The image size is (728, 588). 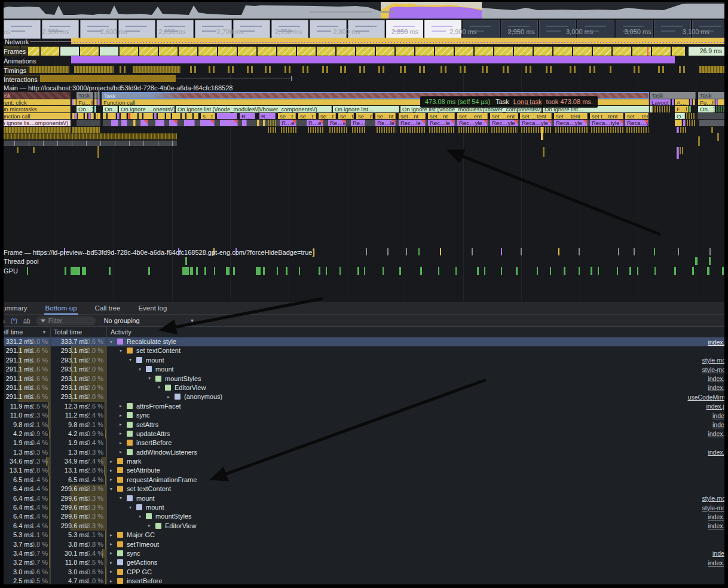 I want to click on flame-segment: On ignore list…, so click(x=366, y=109).